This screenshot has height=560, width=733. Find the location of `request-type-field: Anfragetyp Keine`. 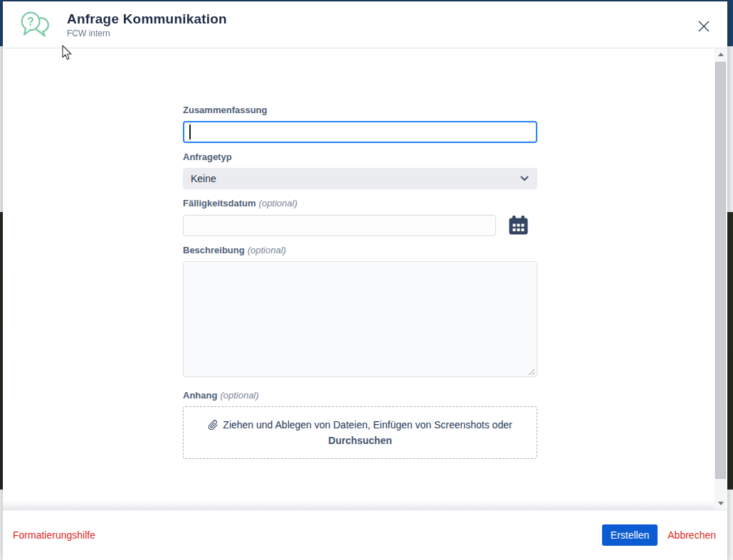

request-type-field: Anfragetyp Keine is located at coordinates (360, 171).